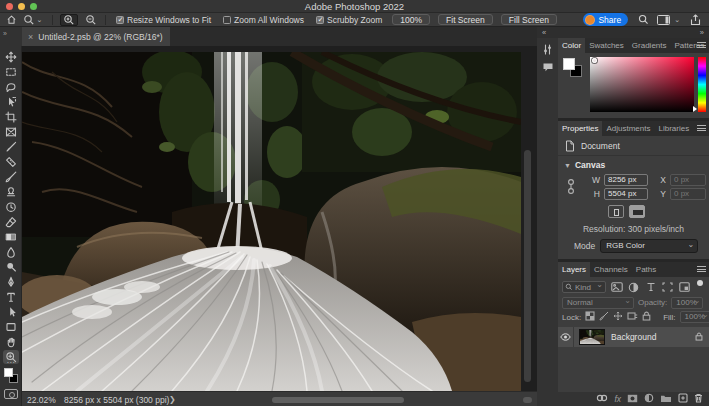 The width and height of the screenshot is (709, 406). Describe the element at coordinates (616, 212) in the screenshot. I see `portrait-orientation-button` at that location.